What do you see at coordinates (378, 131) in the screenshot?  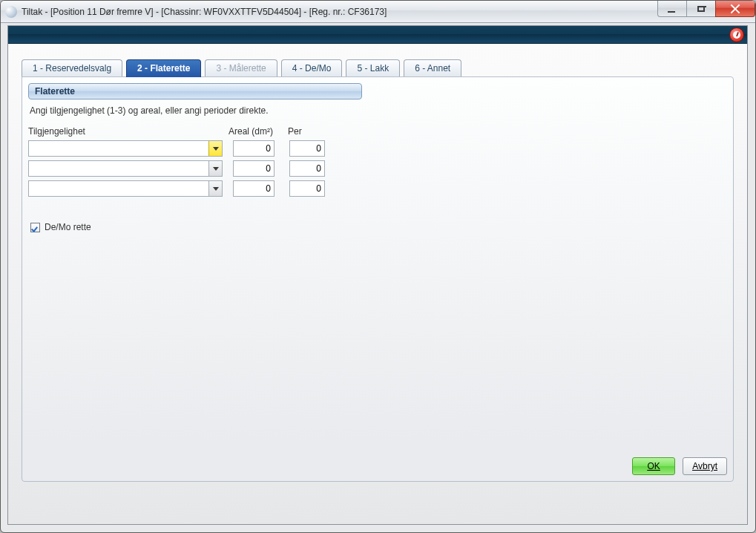 I see `column-headers: Tilgjengelighet Areal (dm²) Per` at bounding box center [378, 131].